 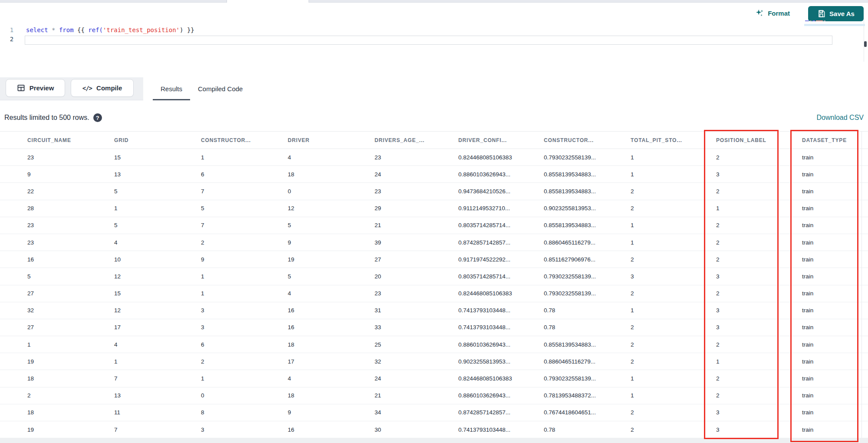 What do you see at coordinates (110, 31) in the screenshot?
I see `code-line-1: select * from {{ ref('train_test_positio…` at bounding box center [110, 31].